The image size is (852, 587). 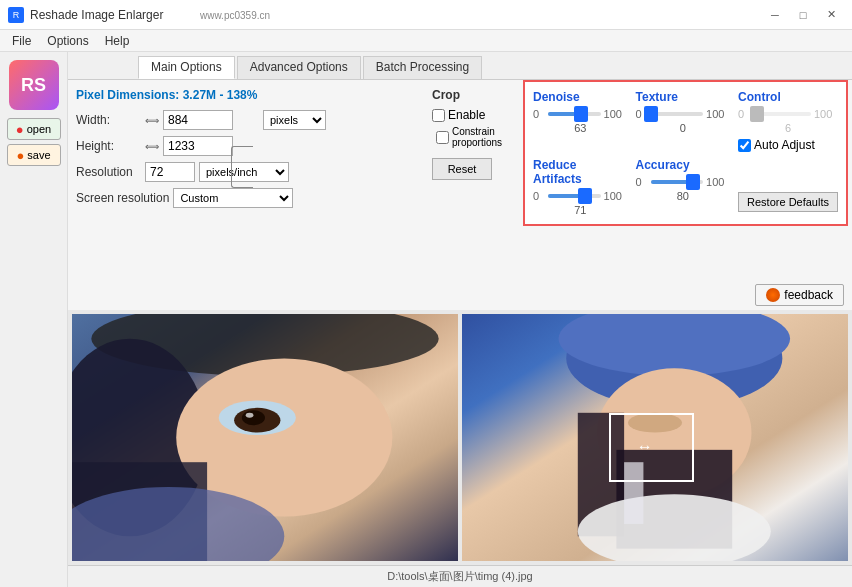 I want to click on menu-help: Help, so click(x=118, y=41).